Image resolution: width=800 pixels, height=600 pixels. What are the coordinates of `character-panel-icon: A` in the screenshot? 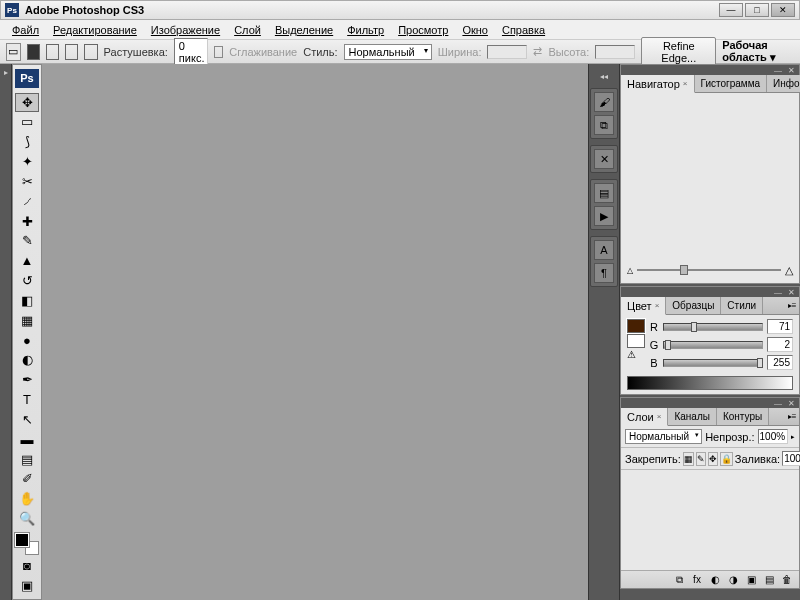 It's located at (604, 250).